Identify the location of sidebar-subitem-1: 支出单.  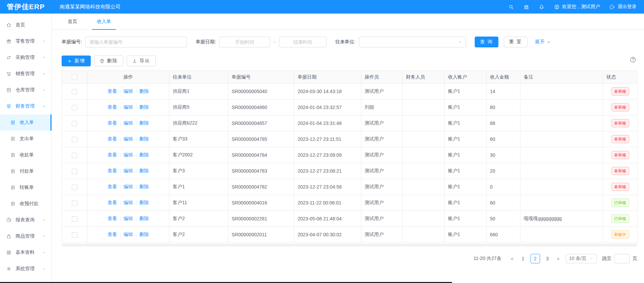
(26, 139).